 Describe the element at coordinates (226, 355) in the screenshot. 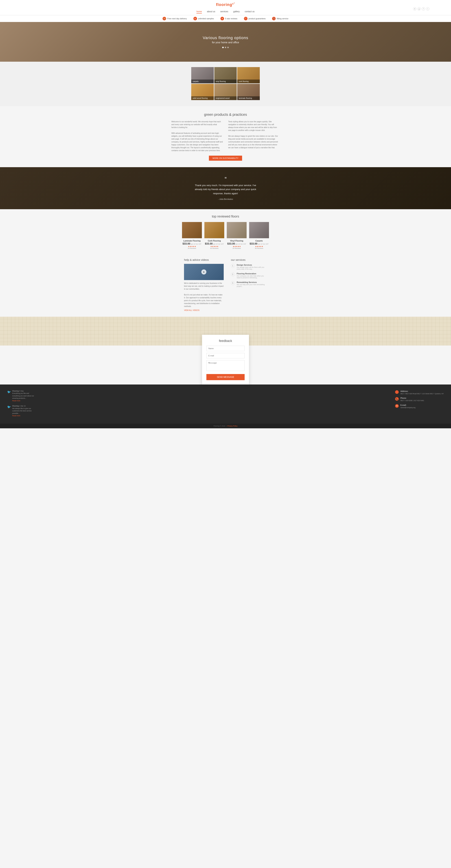

I see `email-input` at that location.